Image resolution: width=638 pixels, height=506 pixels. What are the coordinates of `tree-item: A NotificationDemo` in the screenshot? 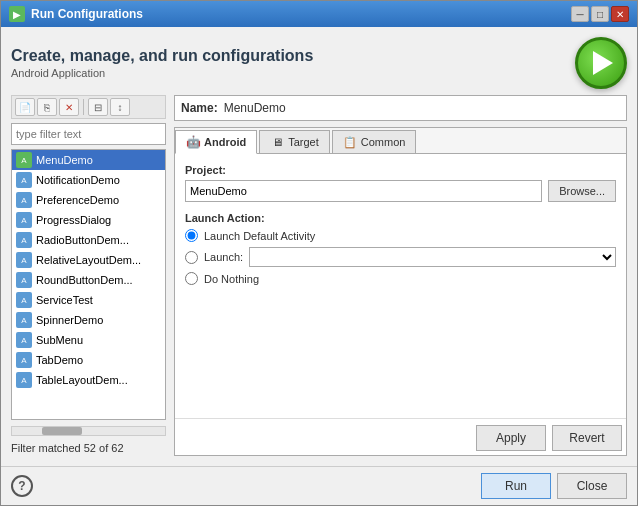 It's located at (88, 180).